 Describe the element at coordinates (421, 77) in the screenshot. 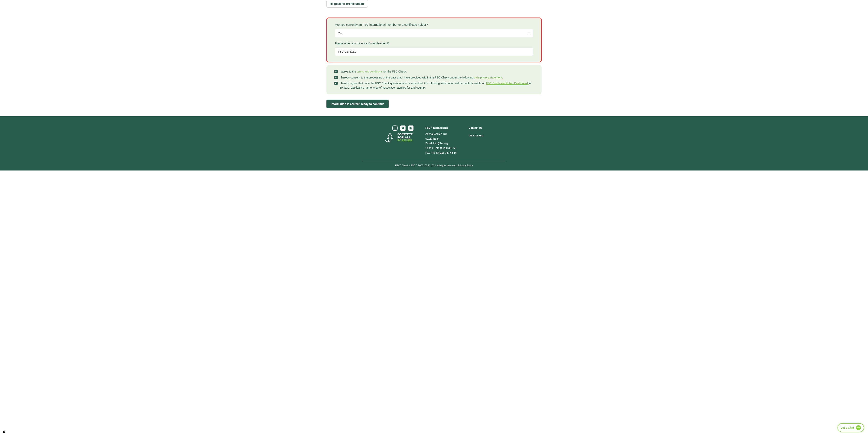

I see `privacy-text: I hereby consent to the processing of th…` at that location.